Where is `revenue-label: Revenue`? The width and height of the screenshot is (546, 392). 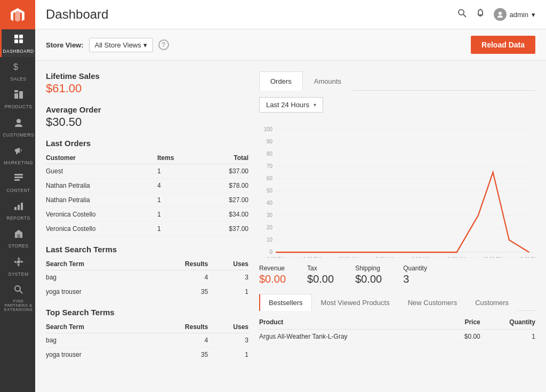
revenue-label: Revenue is located at coordinates (272, 268).